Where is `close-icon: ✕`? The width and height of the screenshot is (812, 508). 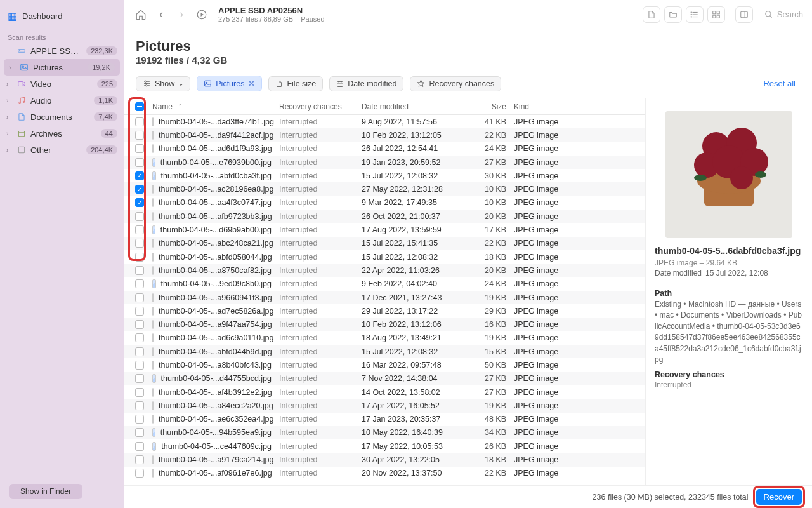 close-icon: ✕ is located at coordinates (251, 84).